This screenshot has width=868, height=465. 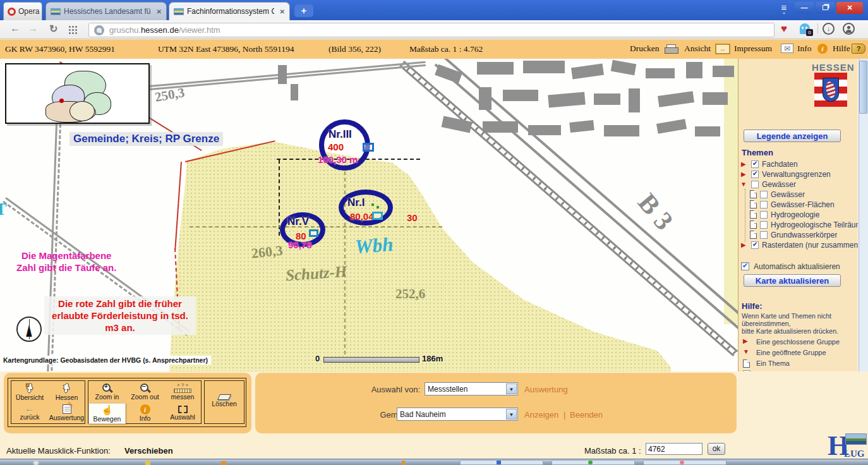 I want to click on opera-menu-button: Opera, so click(x=23, y=11).